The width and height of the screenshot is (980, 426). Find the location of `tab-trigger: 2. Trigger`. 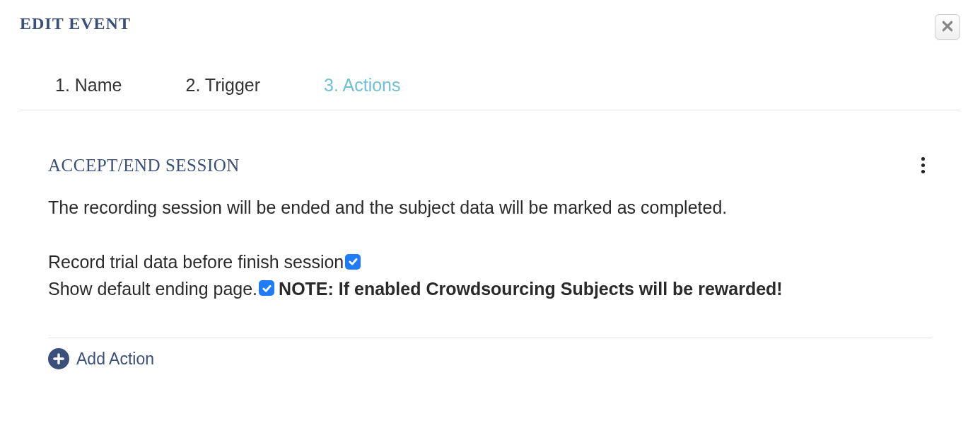

tab-trigger: 2. Trigger is located at coordinates (223, 85).